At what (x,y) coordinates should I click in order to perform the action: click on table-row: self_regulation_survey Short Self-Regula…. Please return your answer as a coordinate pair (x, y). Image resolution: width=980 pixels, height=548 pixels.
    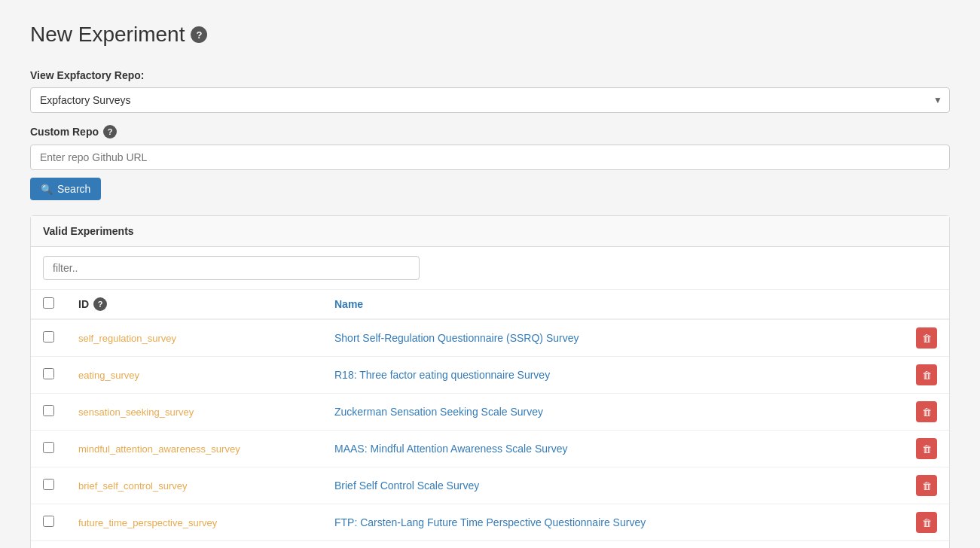
    Looking at the image, I should click on (490, 338).